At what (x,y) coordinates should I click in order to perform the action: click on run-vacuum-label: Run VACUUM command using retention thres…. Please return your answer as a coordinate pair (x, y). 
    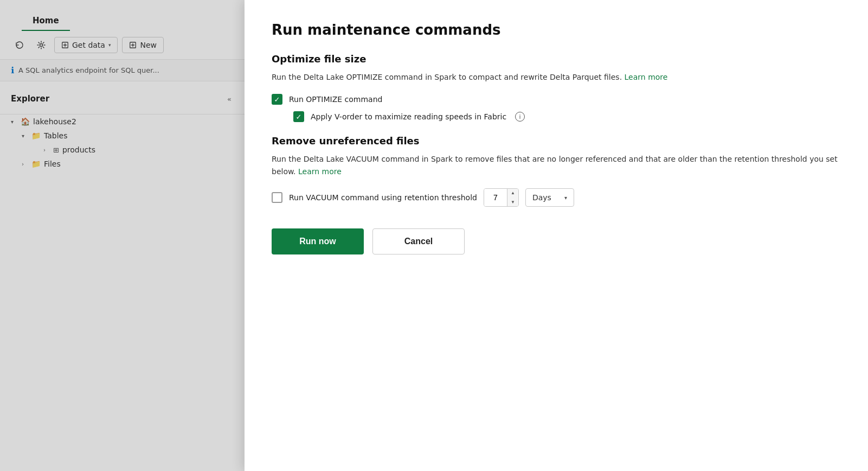
    Looking at the image, I should click on (383, 198).